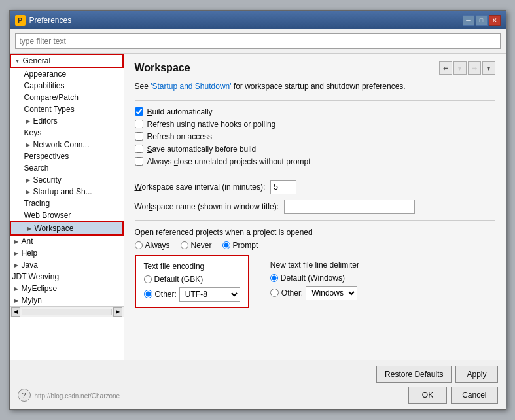 The width and height of the screenshot is (515, 420). I want to click on nav-back-button: ⬅, so click(446, 68).